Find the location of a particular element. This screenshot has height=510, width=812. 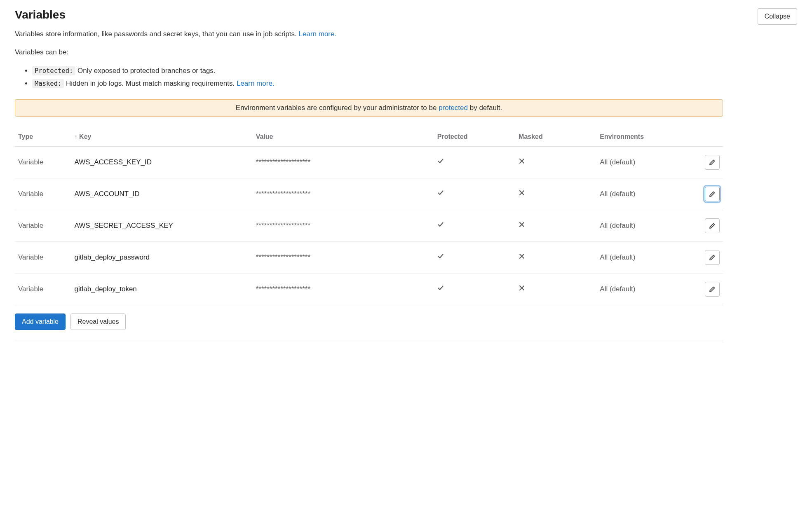

cell-key: AWS_ACCESS_KEY_ID is located at coordinates (162, 162).